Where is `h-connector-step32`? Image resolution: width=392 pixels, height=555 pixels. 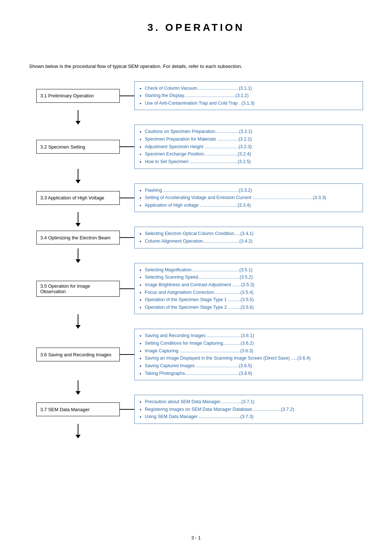 h-connector-step32 is located at coordinates (127, 147).